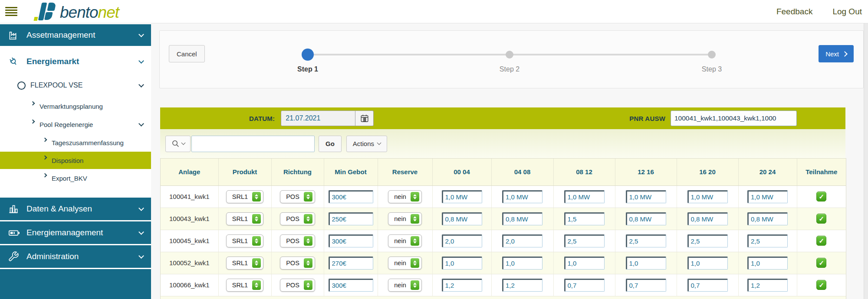 Image resolution: width=868 pixels, height=299 pixels. What do you see at coordinates (523, 172) in the screenshot?
I see `column-header-04-08: 04 08` at bounding box center [523, 172].